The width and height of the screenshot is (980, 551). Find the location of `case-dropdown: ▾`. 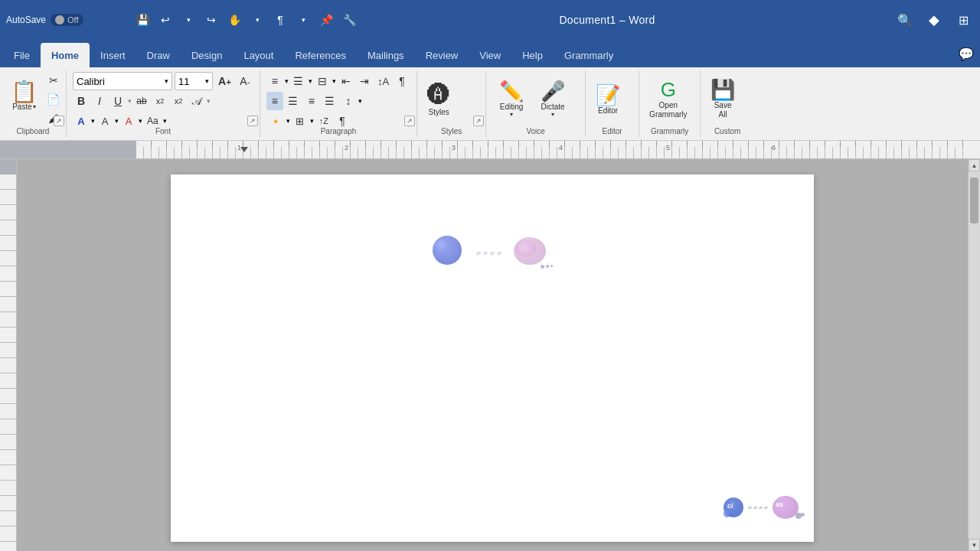

case-dropdown: ▾ is located at coordinates (165, 121).